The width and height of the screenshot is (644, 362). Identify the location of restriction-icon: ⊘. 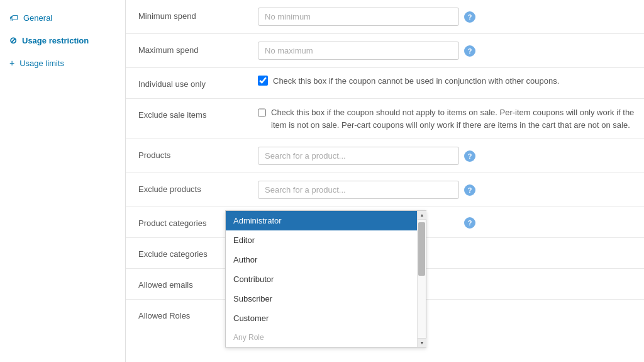
(13, 40).